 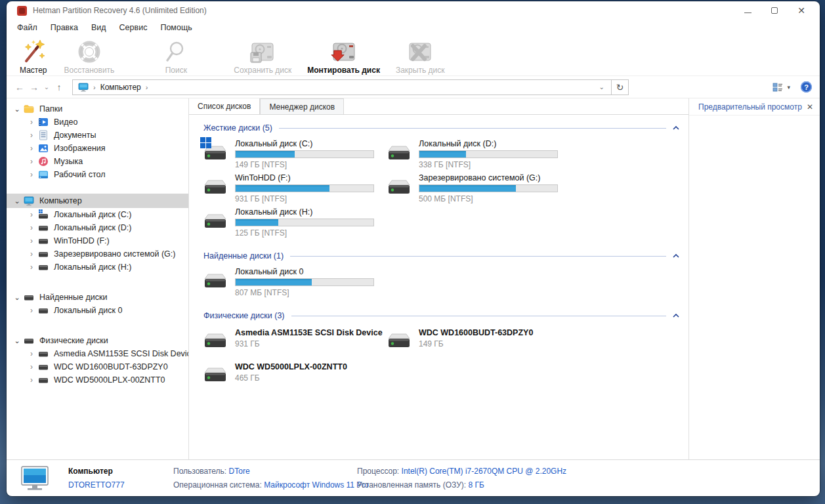 I want to click on sidebar-item-physical-wd1600: › WDC WD1600BUDT-63DPZY0, so click(x=97, y=367).